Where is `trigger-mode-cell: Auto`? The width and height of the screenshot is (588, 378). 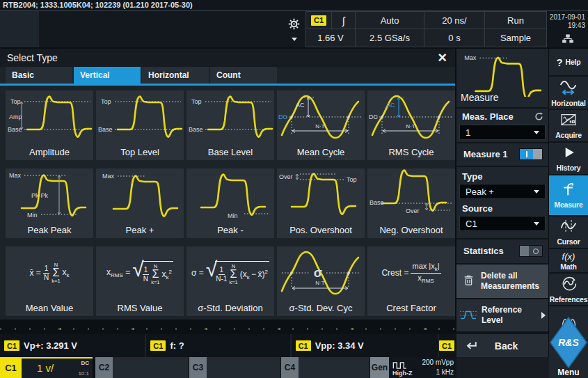
trigger-mode-cell: Auto is located at coordinates (390, 20).